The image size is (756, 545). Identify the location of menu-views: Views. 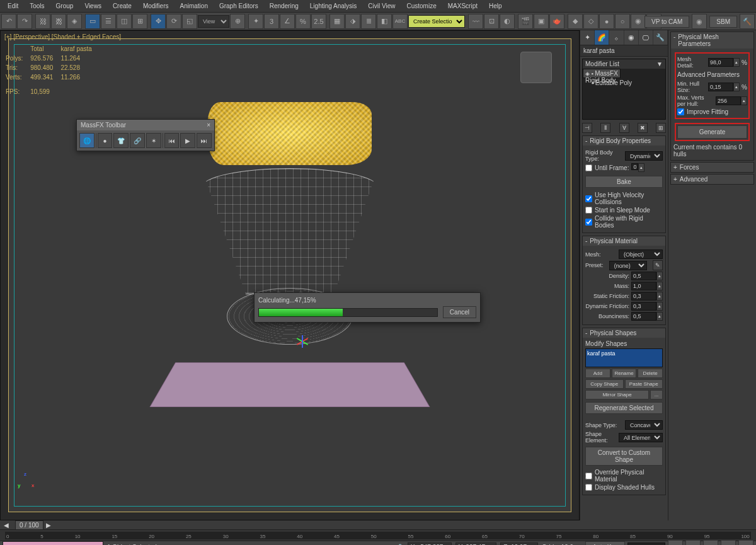
(93, 6).